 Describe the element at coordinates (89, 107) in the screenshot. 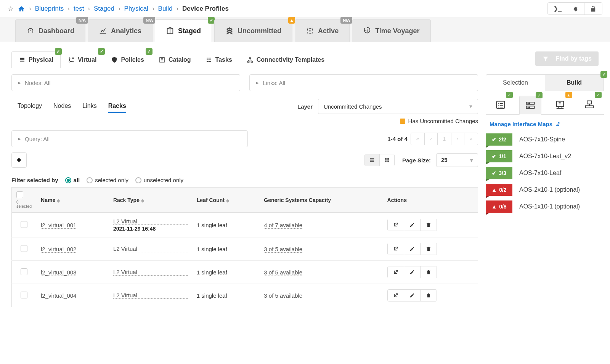

I see `tnl-tab-links: Links` at that location.